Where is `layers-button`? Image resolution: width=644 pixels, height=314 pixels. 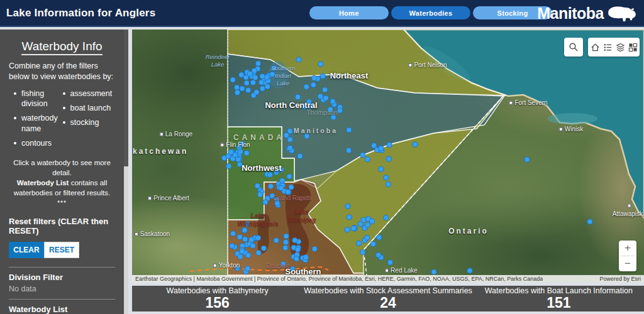
layers-button is located at coordinates (620, 47).